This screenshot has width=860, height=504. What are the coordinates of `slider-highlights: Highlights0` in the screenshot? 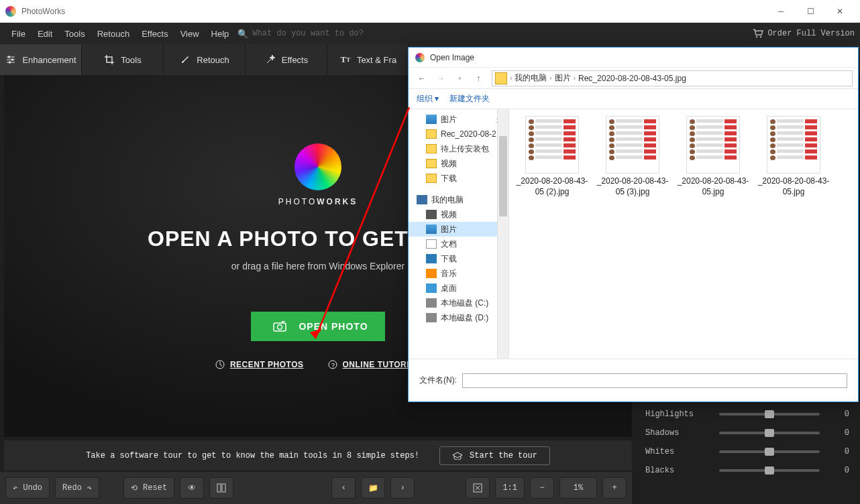 It's located at (747, 414).